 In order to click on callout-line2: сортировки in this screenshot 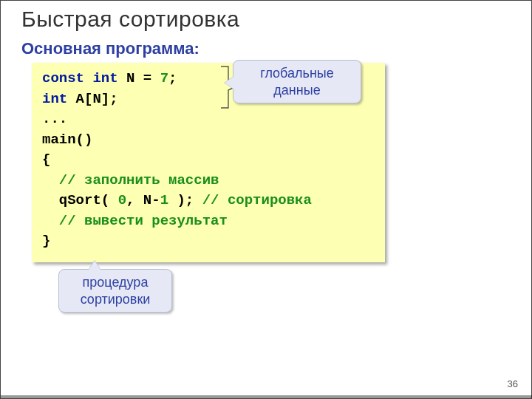, I will do `click(115, 299)`.